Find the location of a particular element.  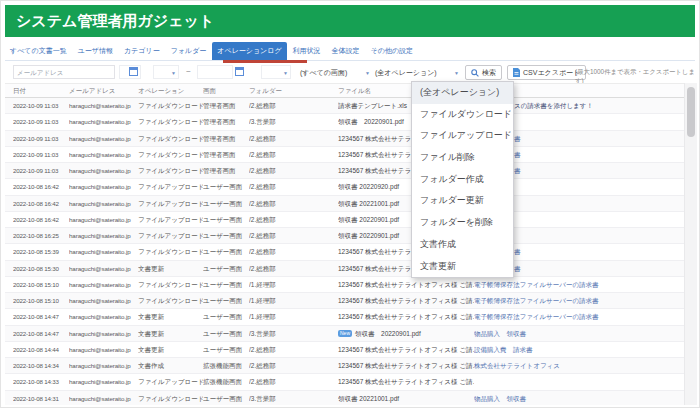

time-to-select: ▼ is located at coordinates (276, 72).